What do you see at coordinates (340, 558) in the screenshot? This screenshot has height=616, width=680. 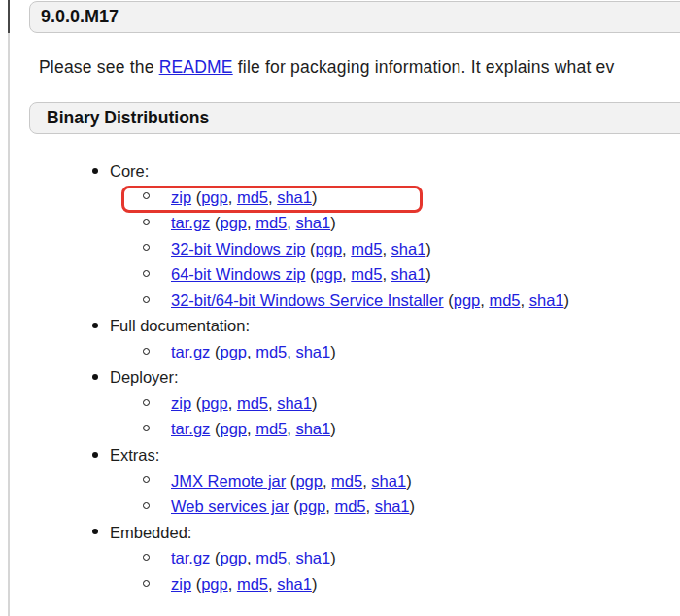 I see `item-row-embedded-tar-gz: tar.gz (pgp, md5, sha1)` at bounding box center [340, 558].